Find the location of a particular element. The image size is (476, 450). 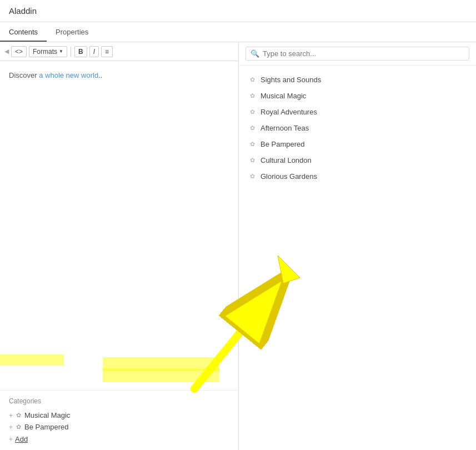

bold-button: B is located at coordinates (81, 52).